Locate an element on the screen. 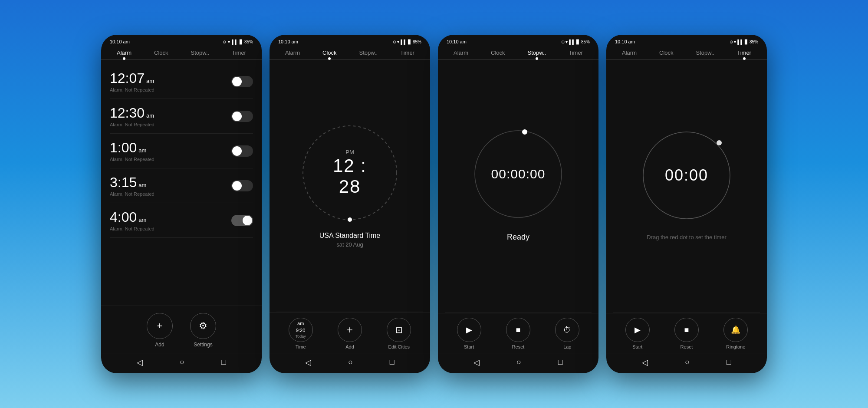 The image size is (868, 408). status-icons-4: ⊙ ▾ ▌▌ ▊ 85% is located at coordinates (744, 42).